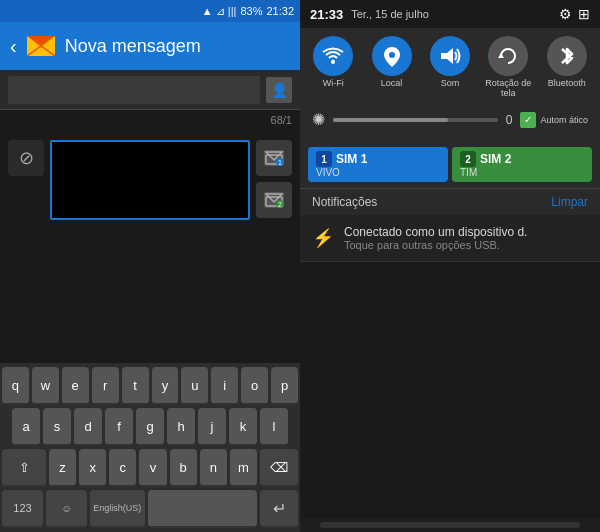 The height and width of the screenshot is (532, 600). What do you see at coordinates (333, 56) in the screenshot?
I see `wifi-icon` at bounding box center [333, 56].